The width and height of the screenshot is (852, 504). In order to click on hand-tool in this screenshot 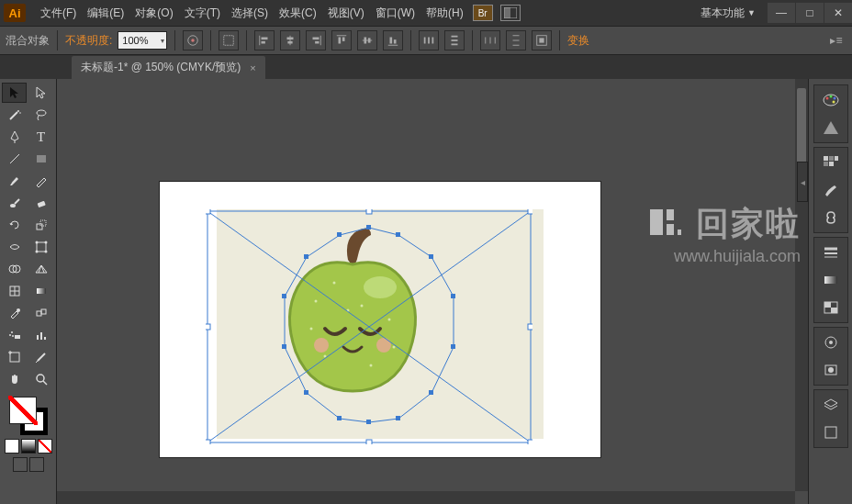, I will do `click(15, 379)`.